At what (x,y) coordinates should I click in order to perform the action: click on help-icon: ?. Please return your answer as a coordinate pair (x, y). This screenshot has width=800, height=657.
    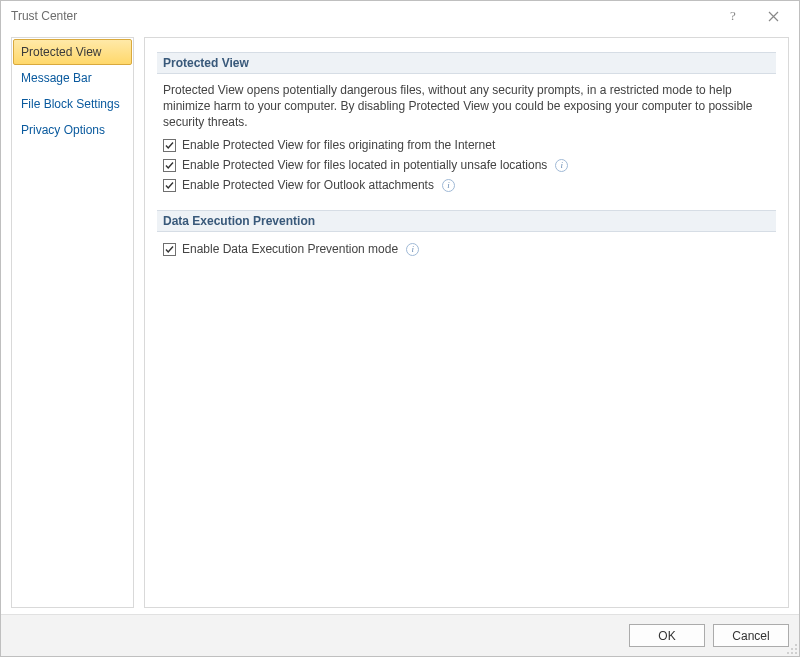
    Looking at the image, I should click on (733, 16).